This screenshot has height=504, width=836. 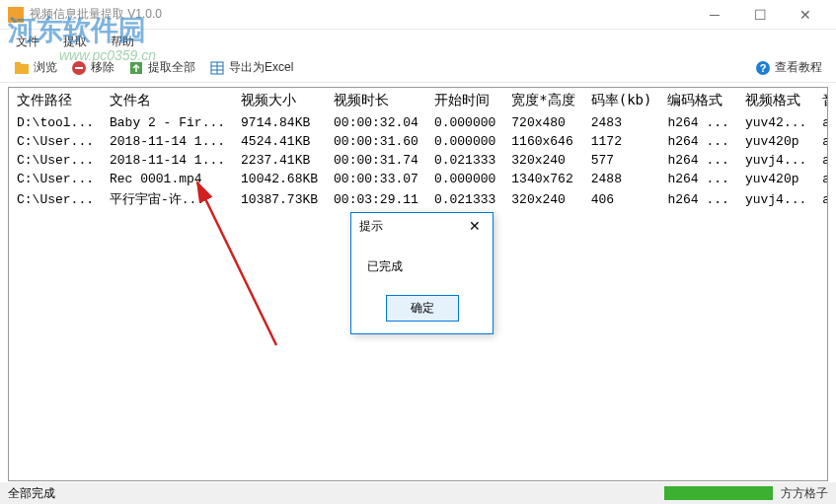 What do you see at coordinates (543, 180) in the screenshot?
I see `cell-wh: 1340x762` at bounding box center [543, 180].